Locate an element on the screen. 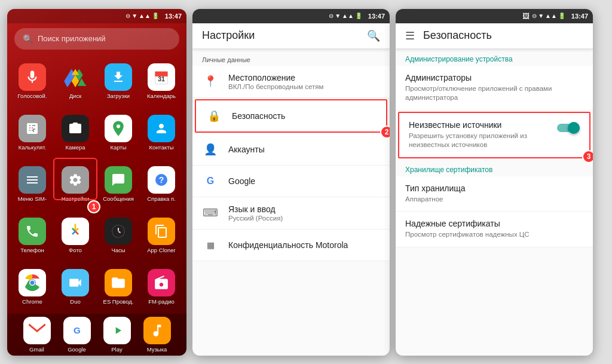  icon-2-3: ▲▲ is located at coordinates (348, 16).